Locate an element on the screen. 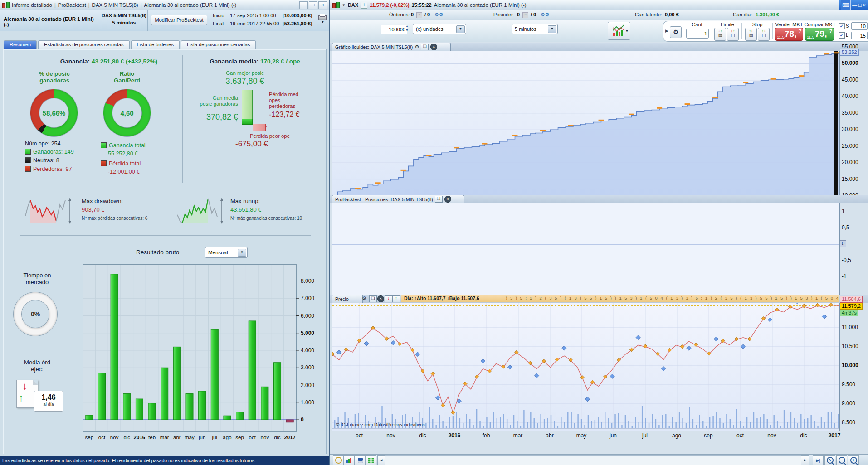 This screenshot has width=868, height=465. avg-gain-bar is located at coordinates (247, 121).